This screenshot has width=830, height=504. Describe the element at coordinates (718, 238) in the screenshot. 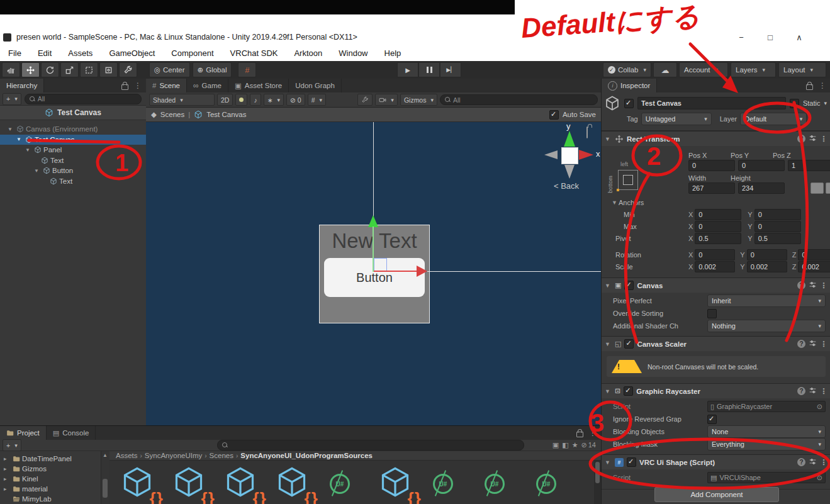

I see `pivot-x-field: 0.5` at that location.